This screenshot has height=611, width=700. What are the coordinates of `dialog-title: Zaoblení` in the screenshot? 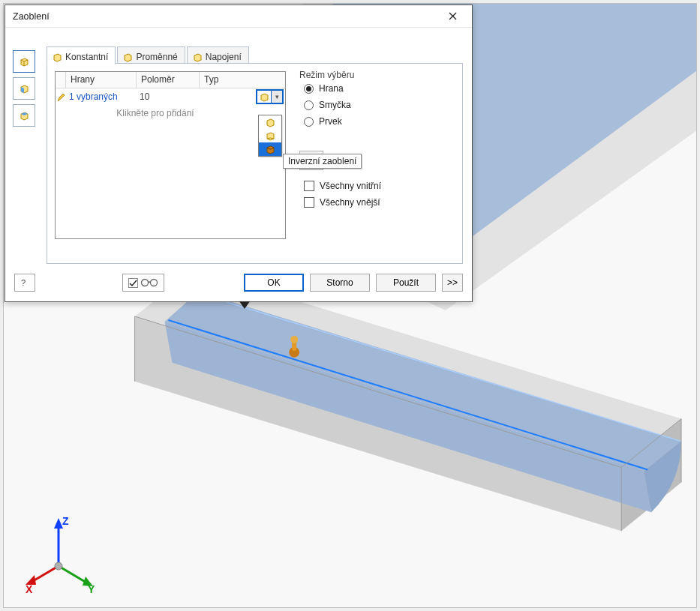 It's located at (32, 16).